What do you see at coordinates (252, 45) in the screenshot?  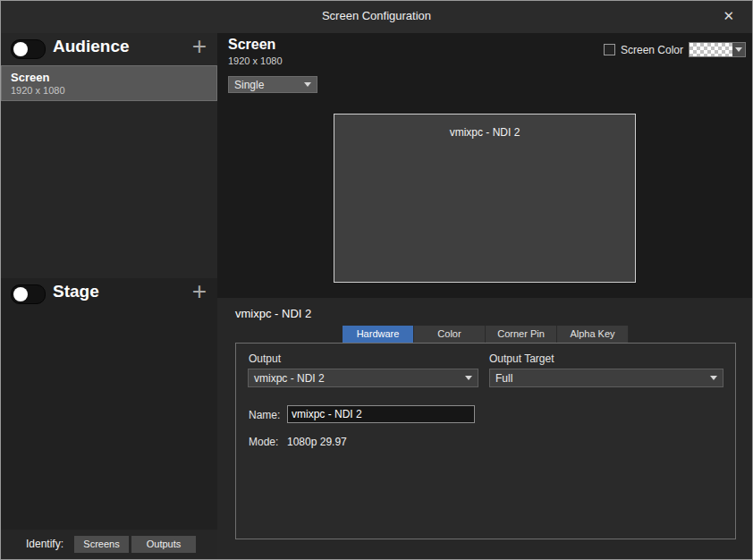 I see `page-title: Screen` at bounding box center [252, 45].